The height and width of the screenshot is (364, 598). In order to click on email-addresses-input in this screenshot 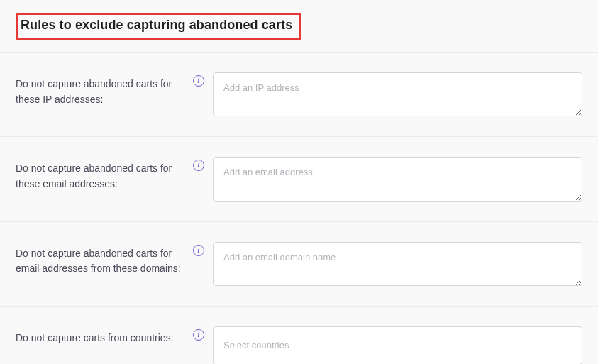, I will do `click(397, 179)`.